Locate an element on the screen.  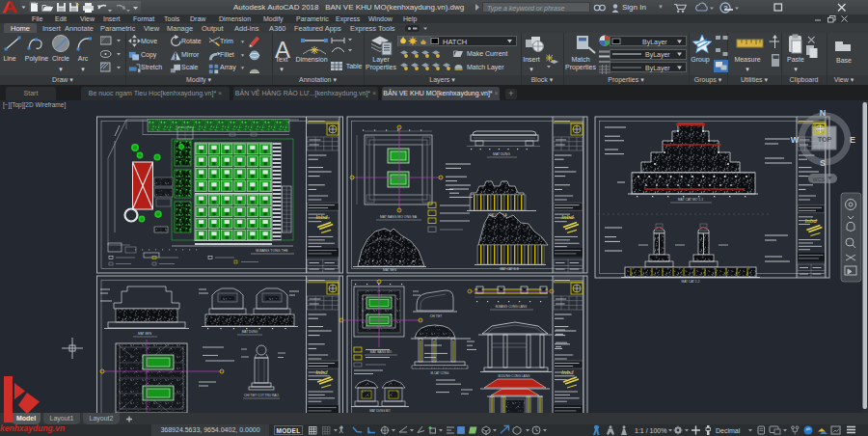
svg-text: Decimal is located at coordinates (728, 430).